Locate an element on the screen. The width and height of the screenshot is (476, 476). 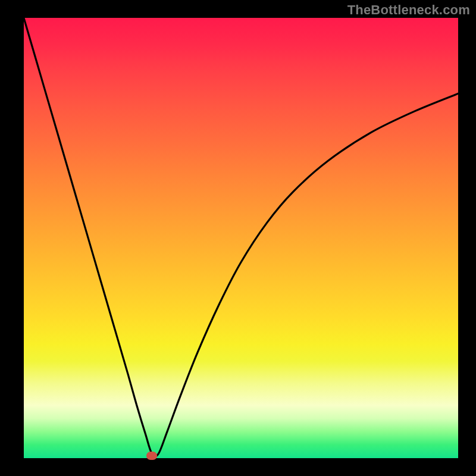
minimum-marker is located at coordinates (152, 456).